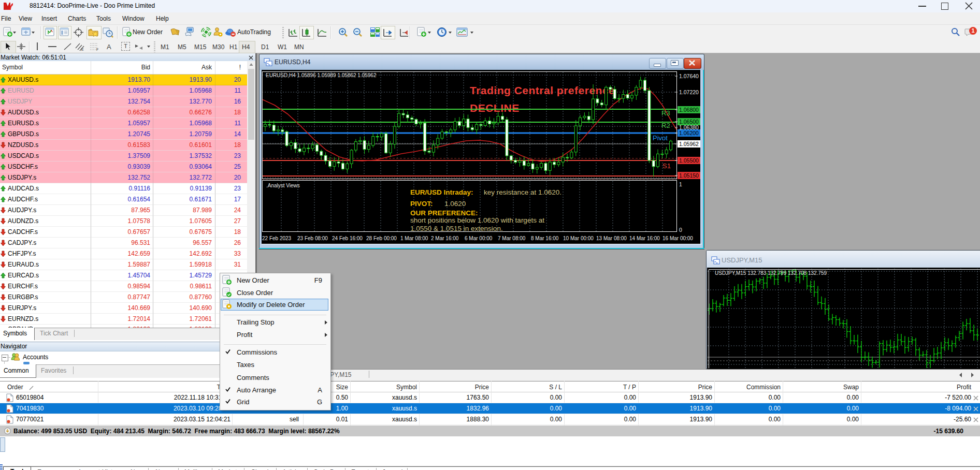 The image size is (980, 470). What do you see at coordinates (545, 238) in the screenshot?
I see `svg-text: 8 Mar 16:00` at bounding box center [545, 238].